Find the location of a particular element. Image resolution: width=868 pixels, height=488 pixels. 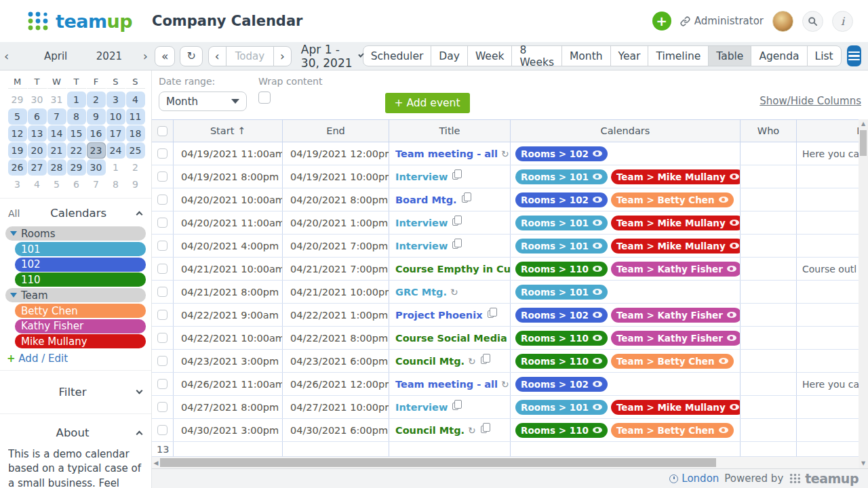

horizontal-scroll-thumb is located at coordinates (438, 462).